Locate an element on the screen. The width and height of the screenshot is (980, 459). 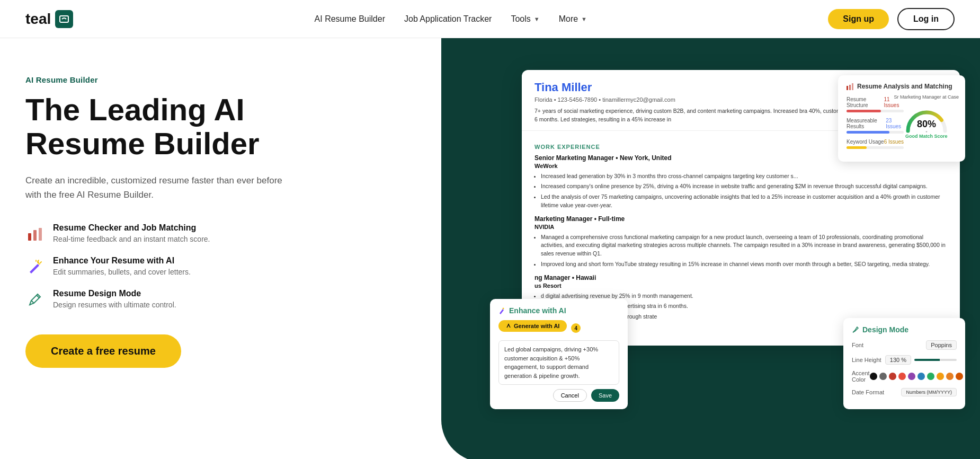
design-accentcolor-row: Accent Color is located at coordinates (904, 376).